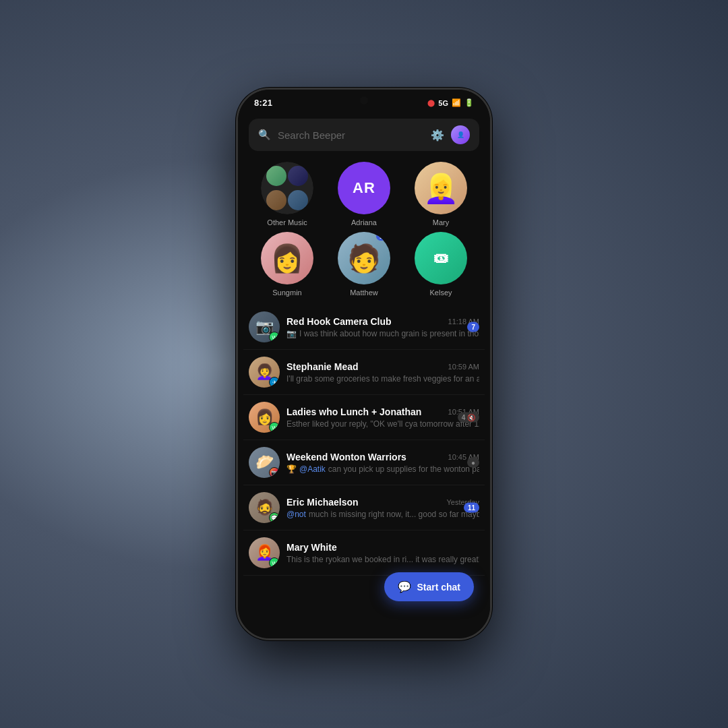 This screenshot has width=728, height=728. What do you see at coordinates (438, 587) in the screenshot?
I see `start-chat-label: Start chat` at bounding box center [438, 587].